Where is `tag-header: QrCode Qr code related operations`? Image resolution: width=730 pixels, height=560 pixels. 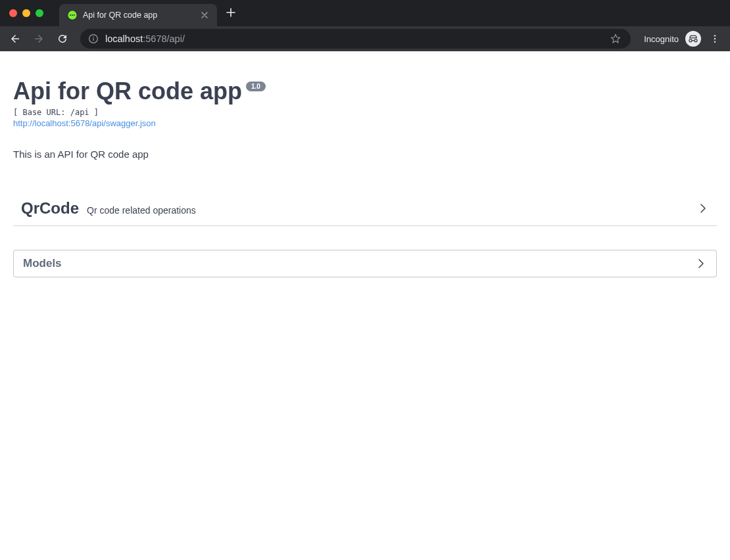 tag-header: QrCode Qr code related operations is located at coordinates (109, 208).